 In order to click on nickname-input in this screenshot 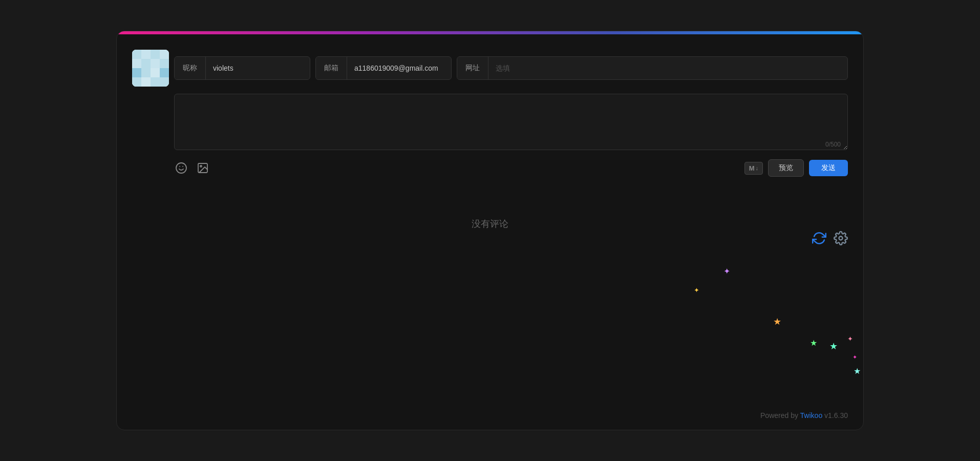, I will do `click(258, 68)`.